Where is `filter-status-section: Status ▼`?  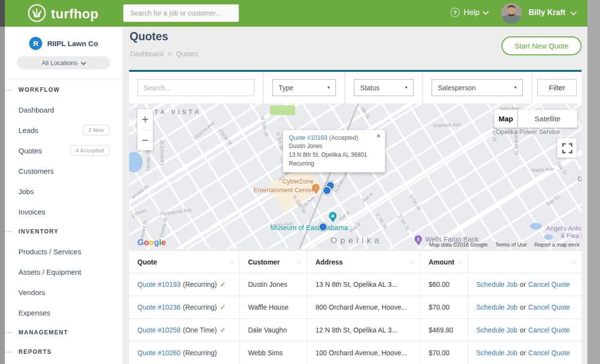 filter-status-section: Status ▼ is located at coordinates (383, 87).